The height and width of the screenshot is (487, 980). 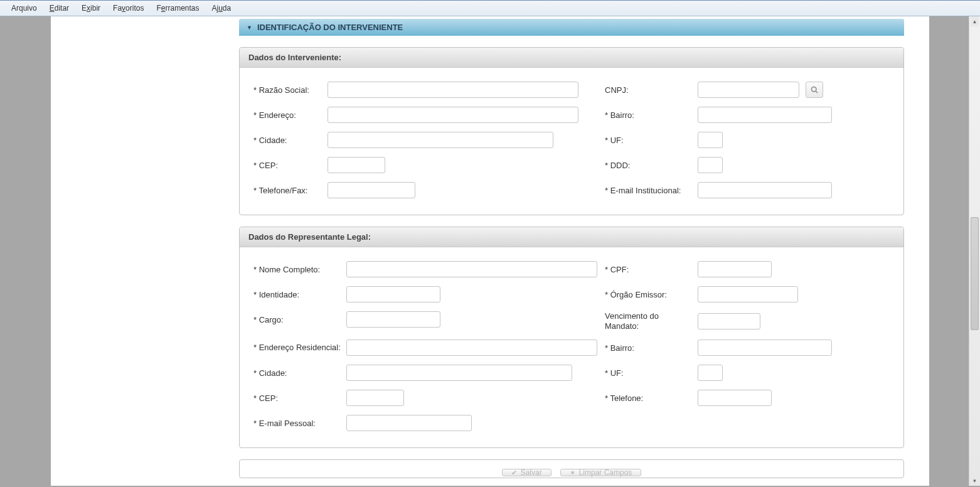 What do you see at coordinates (472, 269) in the screenshot?
I see `input-nome-completo` at bounding box center [472, 269].